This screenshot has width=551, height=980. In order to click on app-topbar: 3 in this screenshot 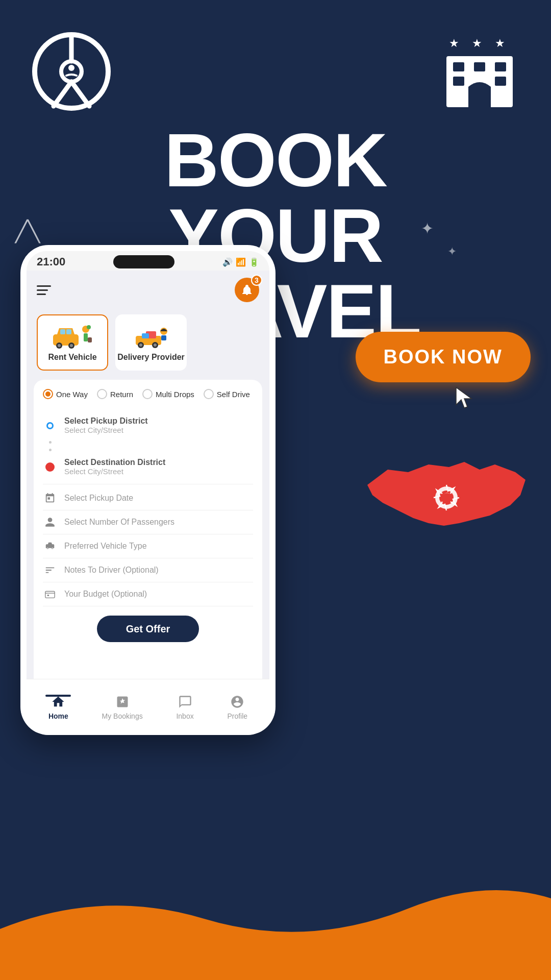, I will do `click(148, 290)`.